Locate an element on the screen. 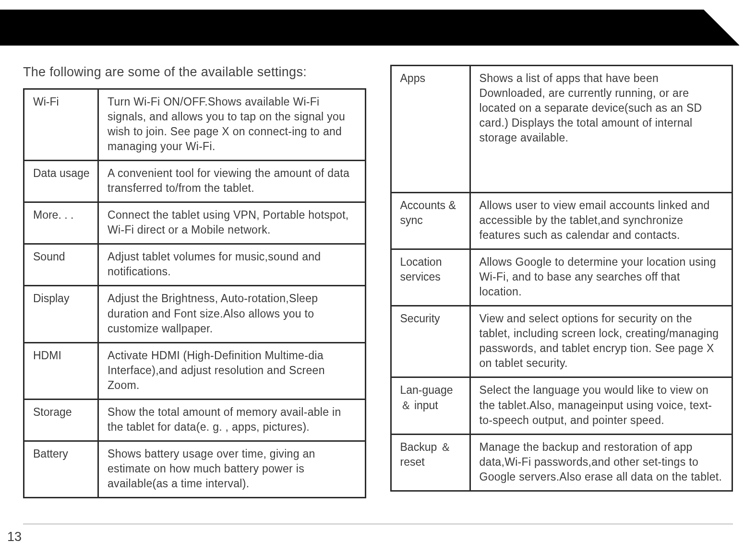  table-row: More. . .Connect the tablet using VPN, P… is located at coordinates (195, 224).